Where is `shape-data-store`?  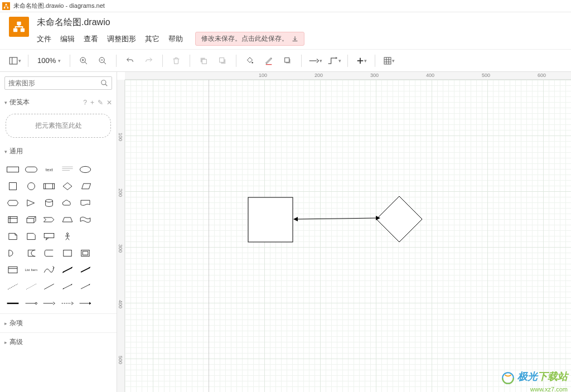
shape-data-store is located at coordinates (49, 253).